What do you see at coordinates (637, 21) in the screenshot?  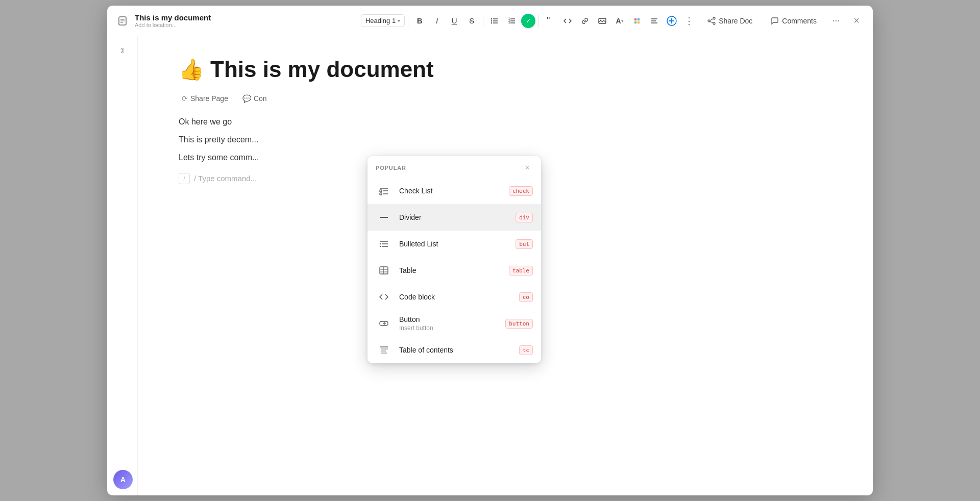 I see `emoji-button` at bounding box center [637, 21].